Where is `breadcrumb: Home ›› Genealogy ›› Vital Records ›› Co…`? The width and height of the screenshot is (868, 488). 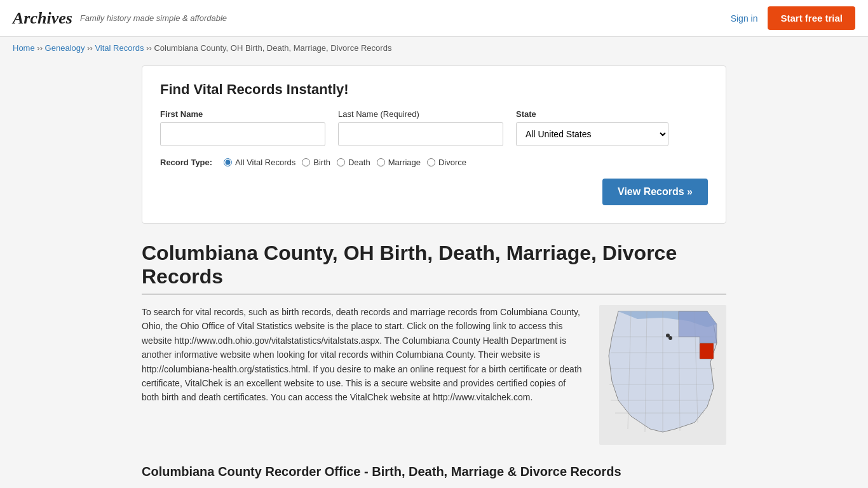 breadcrumb: Home ›› Genealogy ›› Vital Records ›› Co… is located at coordinates (434, 48).